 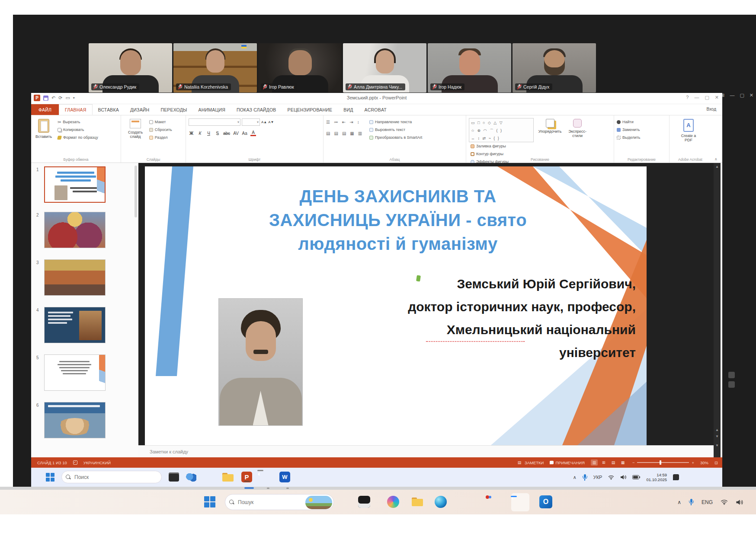 I want to click on shape-fill-button: Заливка фигуры, so click(x=490, y=146).